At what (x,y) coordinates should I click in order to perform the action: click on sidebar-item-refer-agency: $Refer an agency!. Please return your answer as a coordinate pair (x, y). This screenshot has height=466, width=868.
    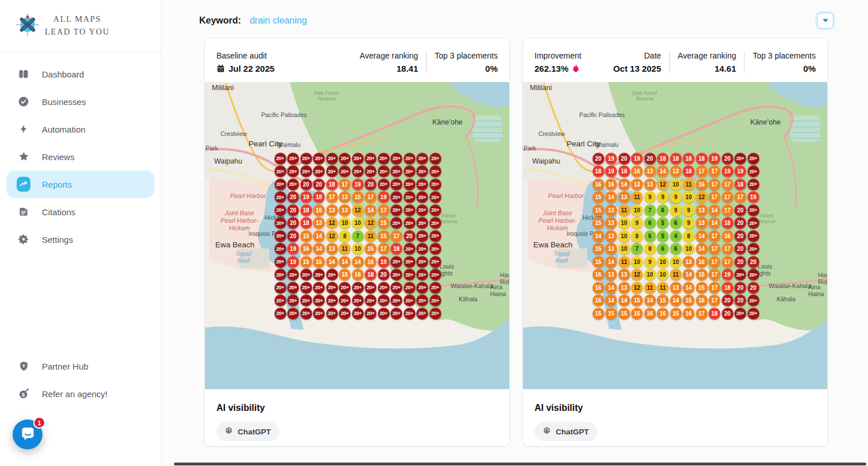
    Looking at the image, I should click on (80, 394).